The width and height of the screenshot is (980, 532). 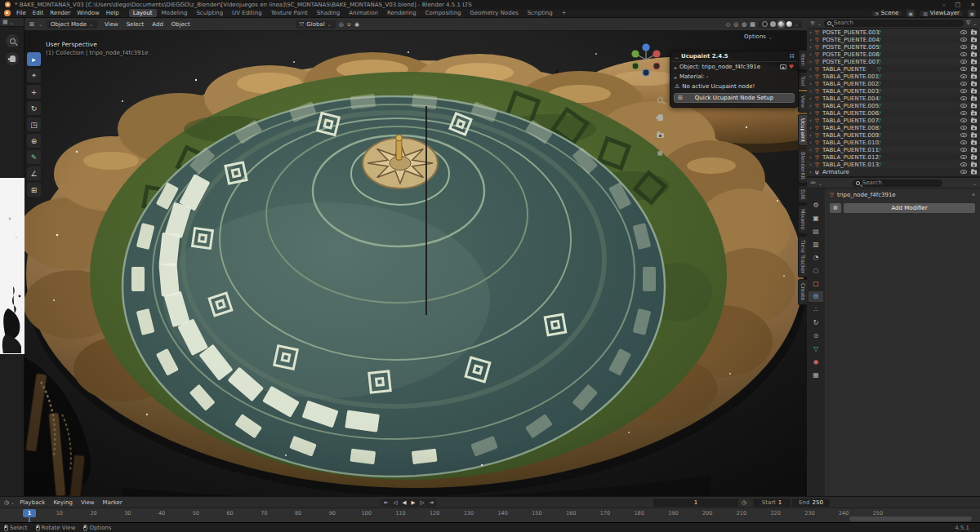 I want to click on close-button: ✕, so click(x=973, y=5).